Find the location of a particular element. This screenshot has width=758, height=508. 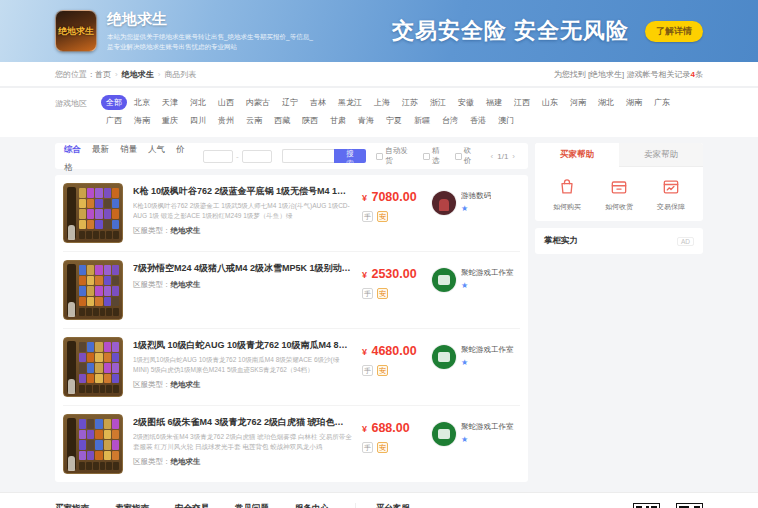

footer-column: 常见问题如何充值 is located at coordinates (252, 506).